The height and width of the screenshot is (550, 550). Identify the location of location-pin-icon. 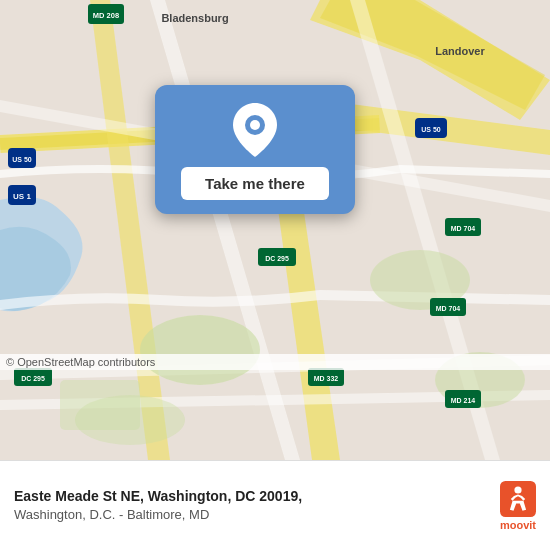
(255, 130).